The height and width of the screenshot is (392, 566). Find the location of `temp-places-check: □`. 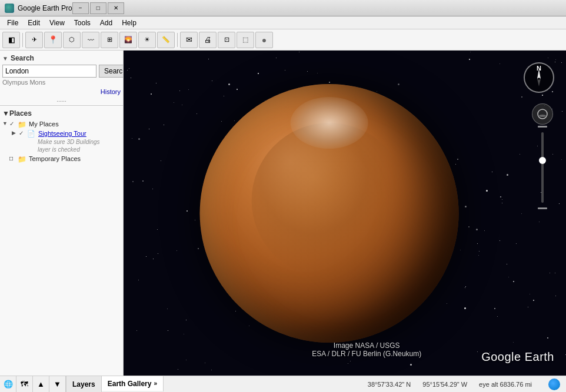

temp-places-check: □ is located at coordinates (14, 159).